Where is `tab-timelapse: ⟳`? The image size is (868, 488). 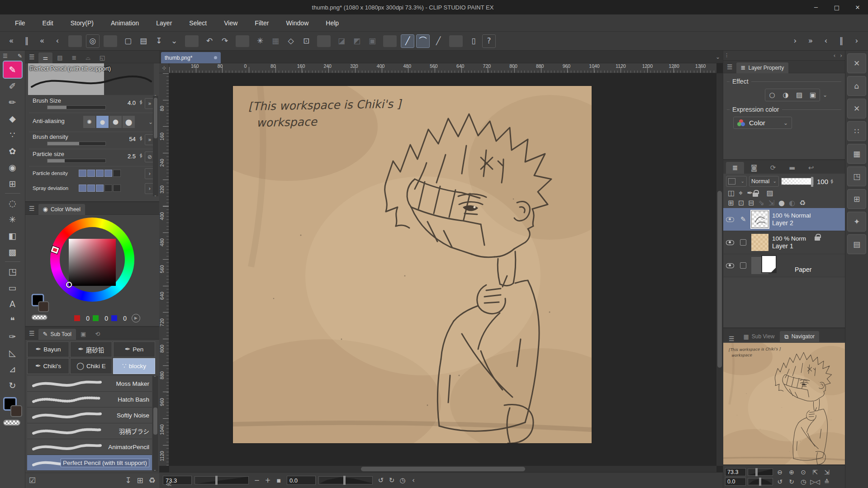 tab-timelapse: ⟳ is located at coordinates (773, 168).